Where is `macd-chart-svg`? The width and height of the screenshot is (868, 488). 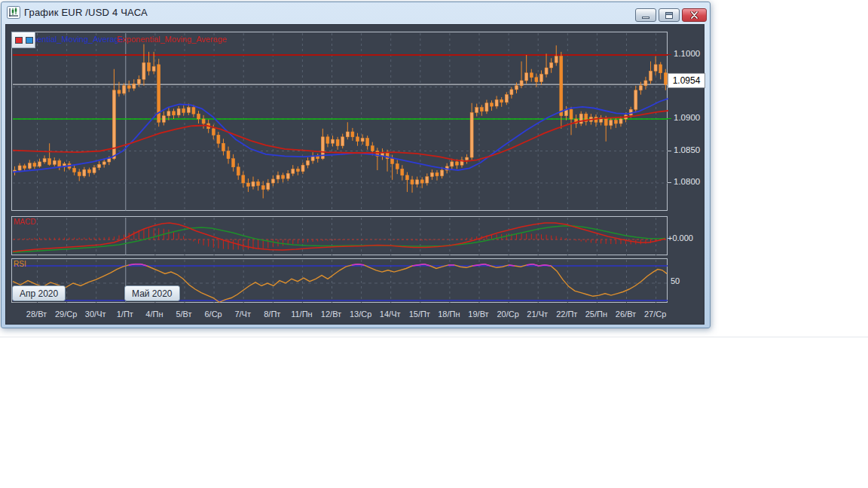 macd-chart-svg is located at coordinates (341, 236).